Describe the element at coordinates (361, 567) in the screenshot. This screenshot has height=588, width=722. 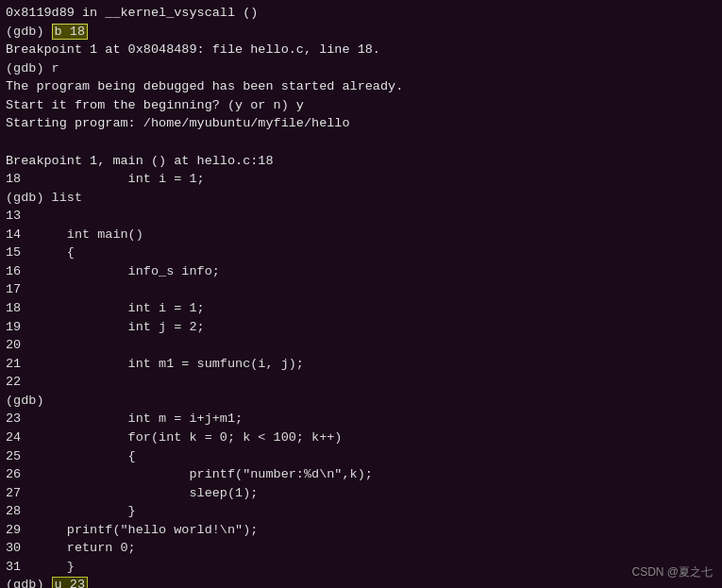
I see `line-31: 31 }` at that location.